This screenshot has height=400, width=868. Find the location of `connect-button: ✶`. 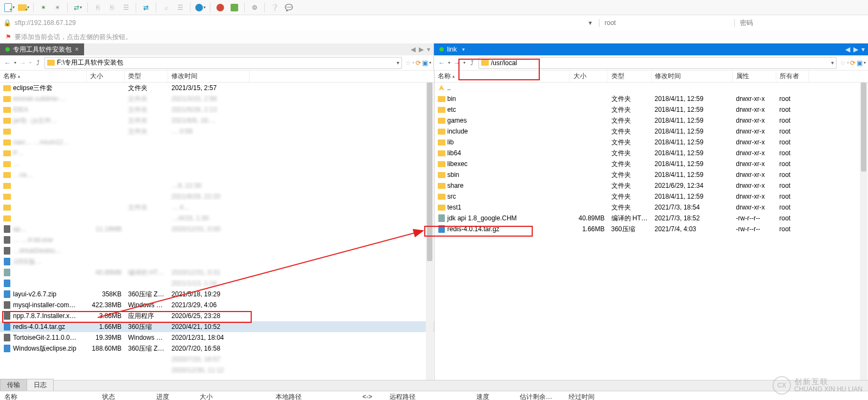

connect-button: ✶ is located at coordinates (43, 8).